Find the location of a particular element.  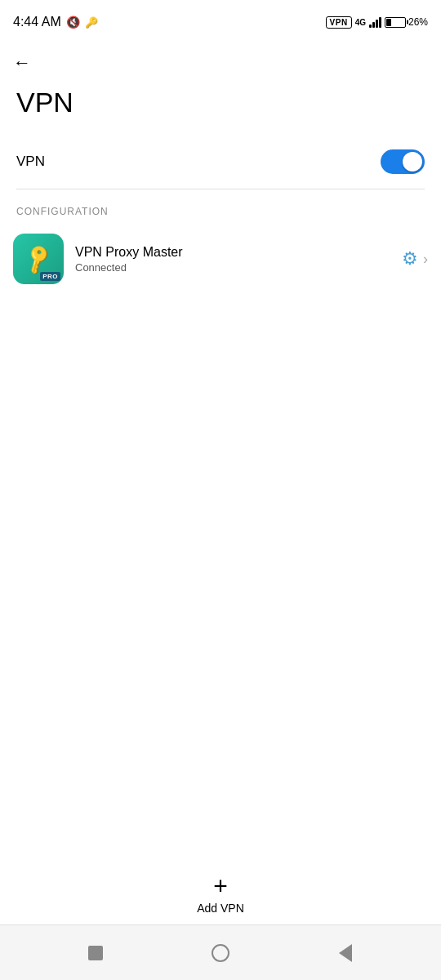

bar1 is located at coordinates (371, 26).